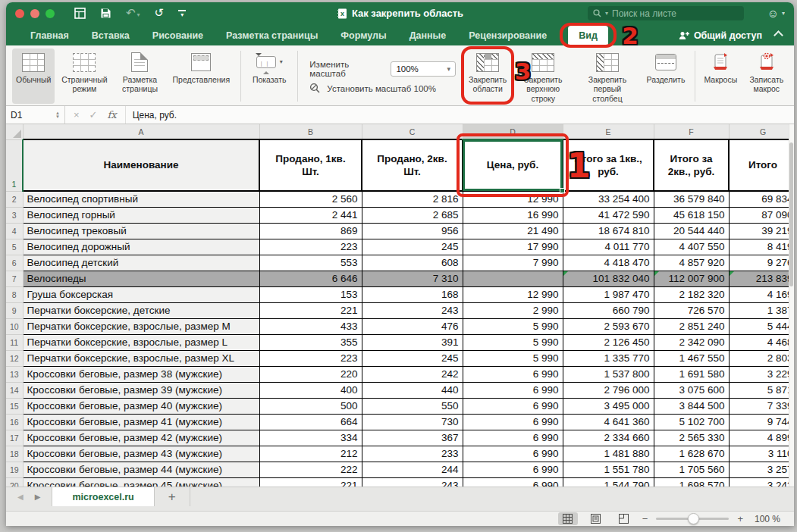 The width and height of the screenshot is (797, 532). Describe the element at coordinates (761, 406) in the screenshot. I see `cell-value: 7 339` at that location.